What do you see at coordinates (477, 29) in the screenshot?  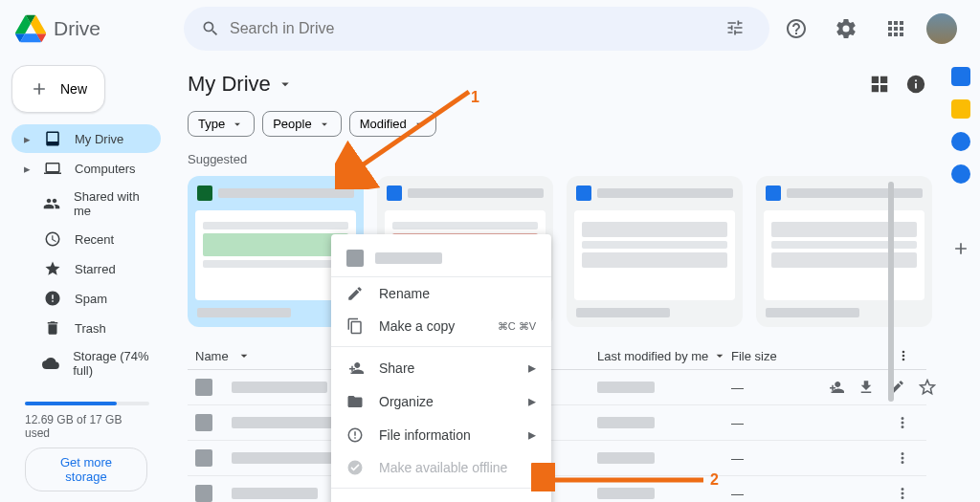 I see `search-bar` at bounding box center [477, 29].